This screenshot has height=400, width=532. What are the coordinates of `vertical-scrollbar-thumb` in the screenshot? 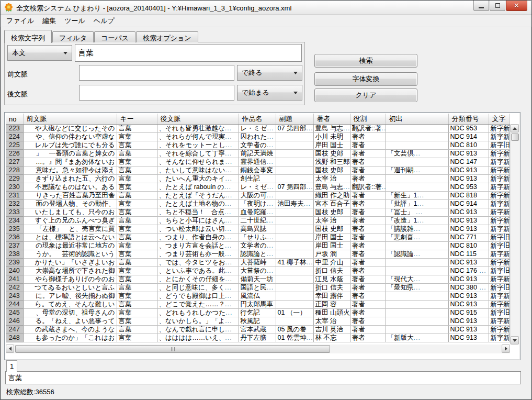 It's located at (515, 137).